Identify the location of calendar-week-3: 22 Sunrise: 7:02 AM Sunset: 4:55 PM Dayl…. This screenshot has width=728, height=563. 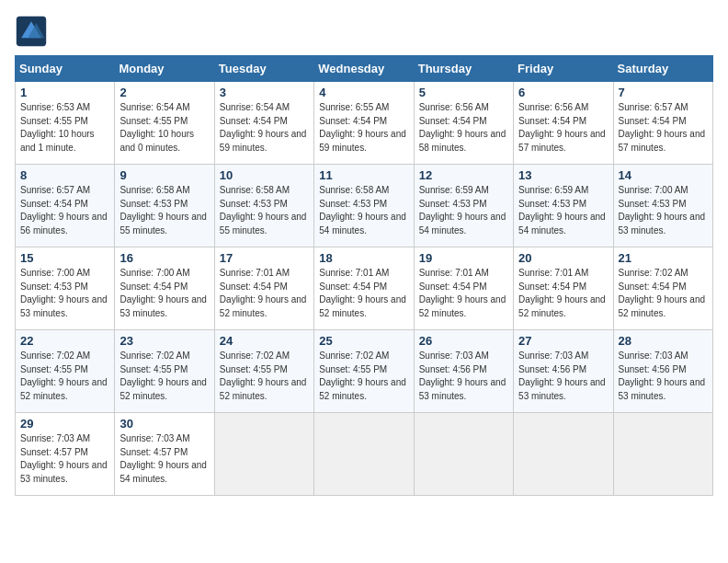
(364, 372).